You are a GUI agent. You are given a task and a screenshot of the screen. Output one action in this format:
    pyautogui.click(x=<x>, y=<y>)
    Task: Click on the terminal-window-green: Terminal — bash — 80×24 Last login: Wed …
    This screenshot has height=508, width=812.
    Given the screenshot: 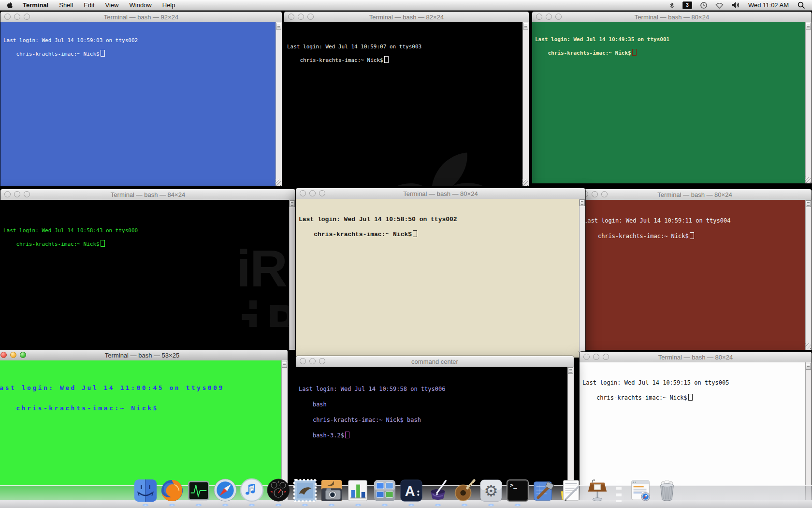 What is the action you would take?
    pyautogui.click(x=672, y=98)
    